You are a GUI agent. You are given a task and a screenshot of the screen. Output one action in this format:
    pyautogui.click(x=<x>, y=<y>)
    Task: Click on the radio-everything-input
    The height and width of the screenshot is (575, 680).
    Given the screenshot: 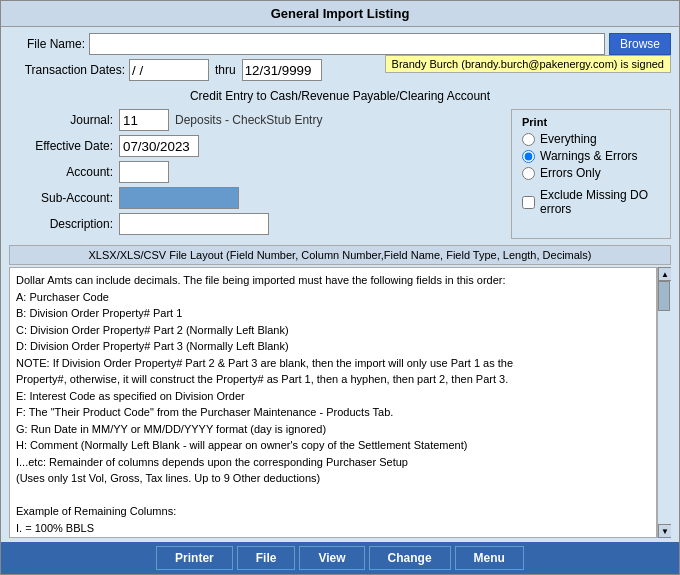 What is the action you would take?
    pyautogui.click(x=528, y=140)
    